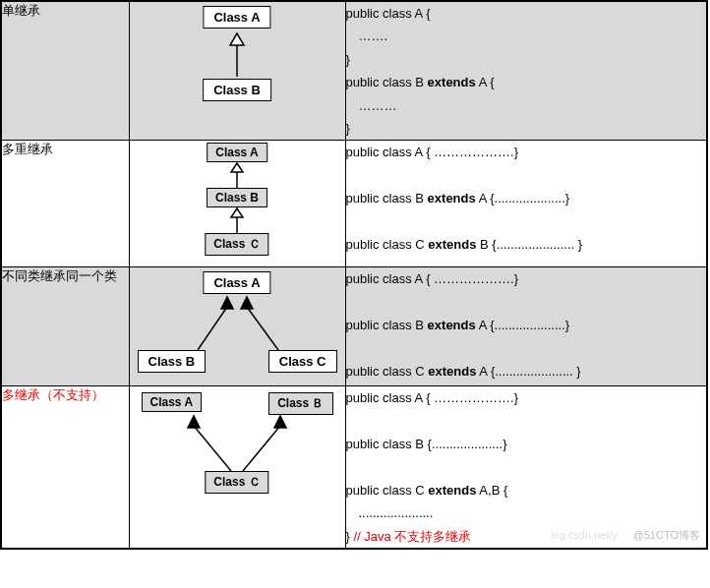  What do you see at coordinates (22, 10) in the screenshot?
I see `label-text: 单继承` at bounding box center [22, 10].